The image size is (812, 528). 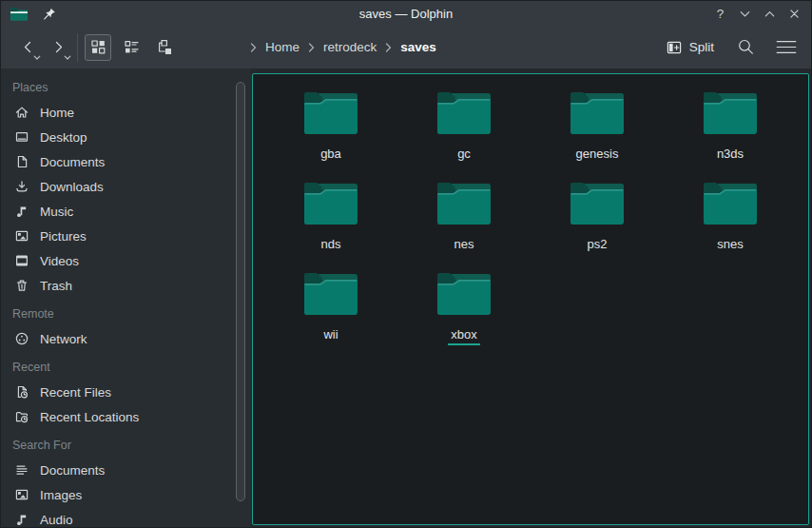 I want to click on forward-button, so click(x=58, y=48).